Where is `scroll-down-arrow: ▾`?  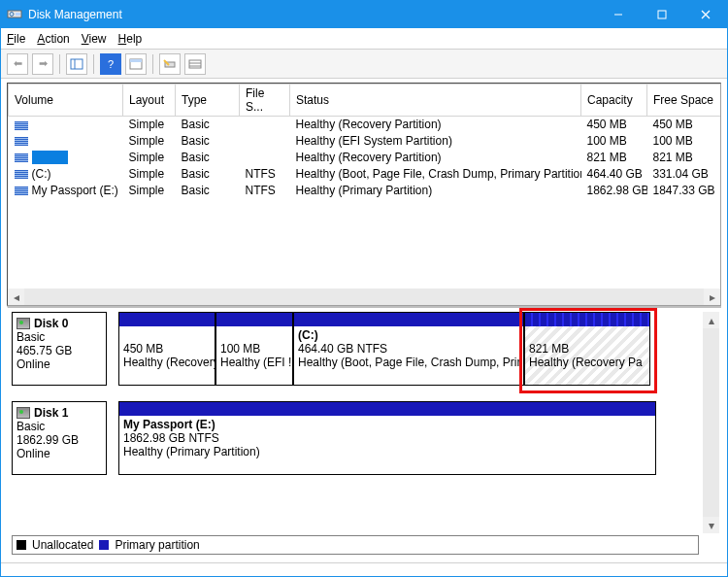
scroll-down-arrow: ▾ is located at coordinates (711, 525).